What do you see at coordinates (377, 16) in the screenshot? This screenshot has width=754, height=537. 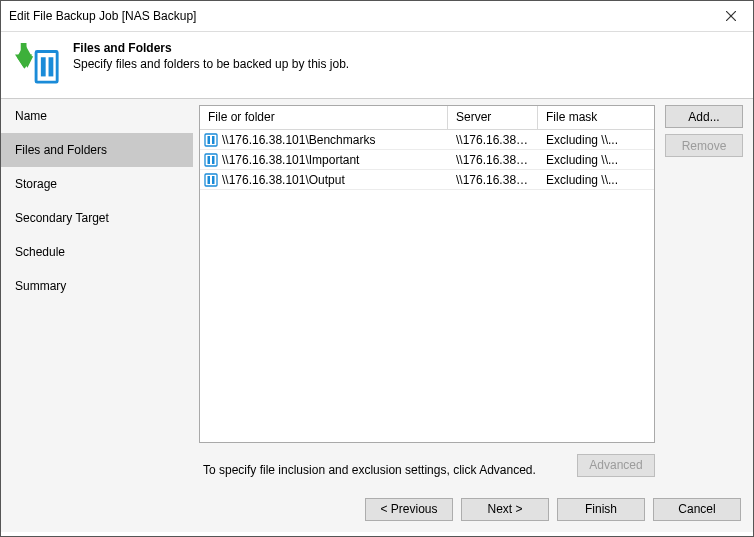 I see `title-bar: Edit File Backup Job [NAS Backup]` at bounding box center [377, 16].